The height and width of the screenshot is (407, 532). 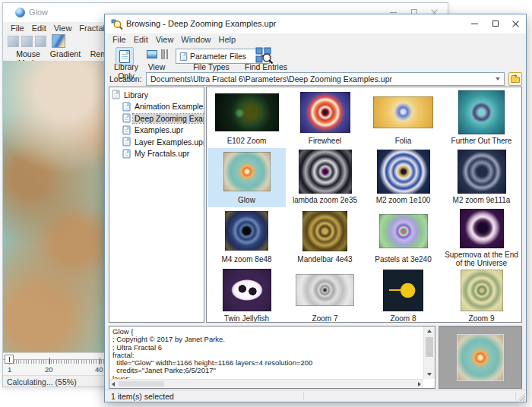 What do you see at coordinates (246, 295) in the screenshot?
I see `entry-twin-jellyfish: Twin Jellyfish` at bounding box center [246, 295].